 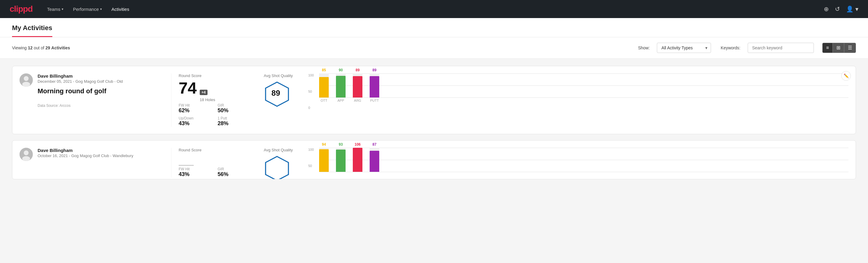 What do you see at coordinates (101, 82) in the screenshot?
I see `activity-date: December 05, 2021 - Gog Magog Golf Club …` at bounding box center [101, 82].